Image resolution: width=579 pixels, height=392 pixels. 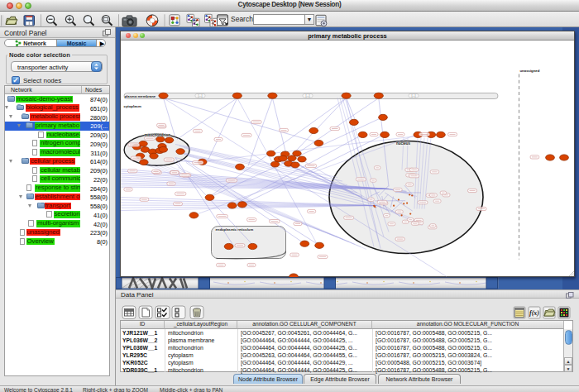 What do you see at coordinates (158, 136) in the screenshot?
I see `svg-text: mitochondrion` at bounding box center [158, 136].